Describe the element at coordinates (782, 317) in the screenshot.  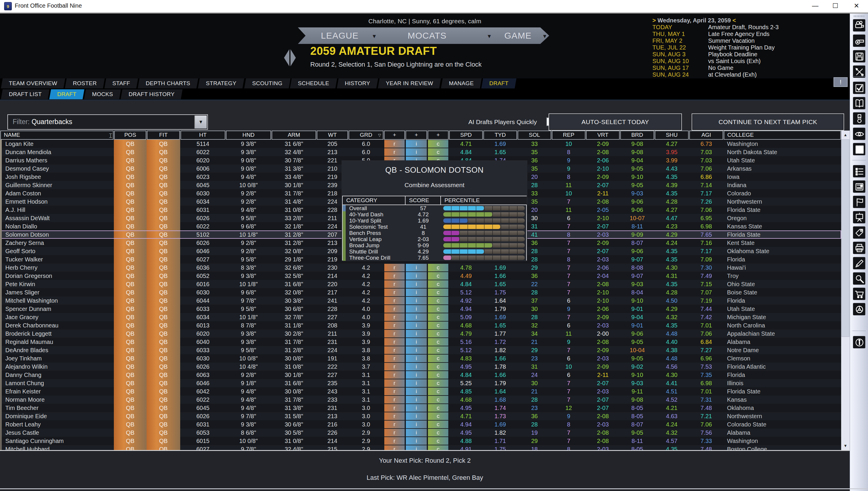
I see `player-college: Michigan State` at that location.